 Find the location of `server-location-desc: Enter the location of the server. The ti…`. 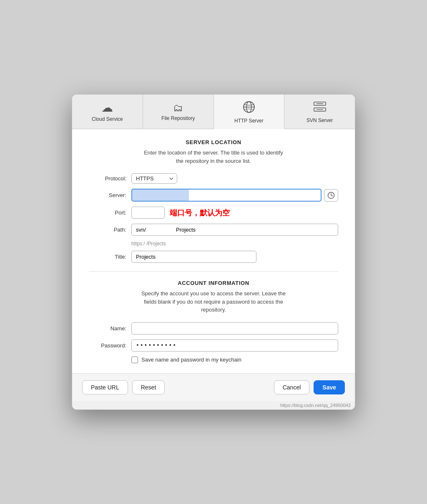

server-location-desc: Enter the location of the server. The ti… is located at coordinates (214, 157).